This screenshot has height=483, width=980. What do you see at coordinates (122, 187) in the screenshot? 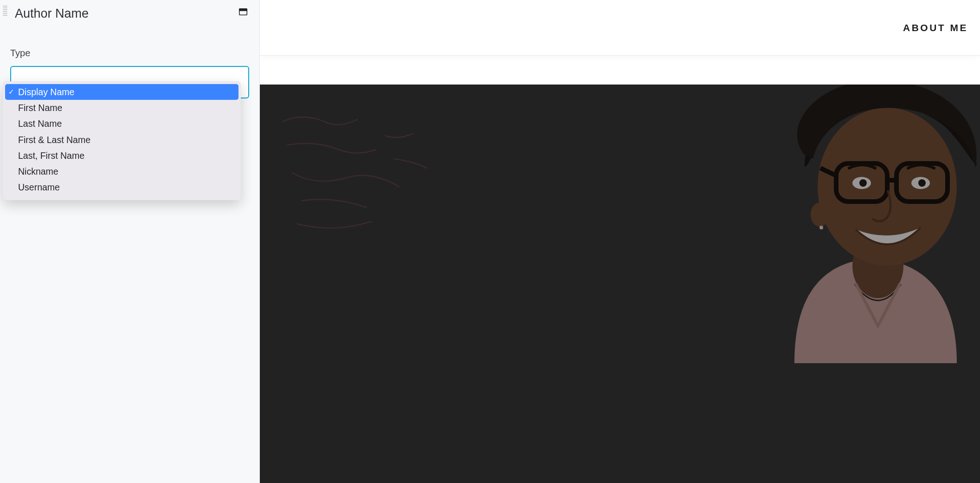
I see `dropdown-option-username: ✓ Username` at bounding box center [122, 187].